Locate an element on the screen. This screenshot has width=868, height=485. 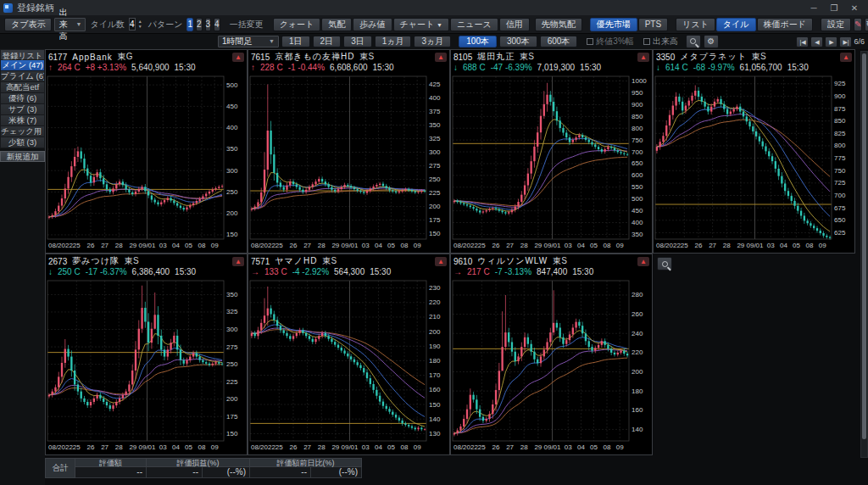
chart-button: チャート ▼ is located at coordinates (421, 25).